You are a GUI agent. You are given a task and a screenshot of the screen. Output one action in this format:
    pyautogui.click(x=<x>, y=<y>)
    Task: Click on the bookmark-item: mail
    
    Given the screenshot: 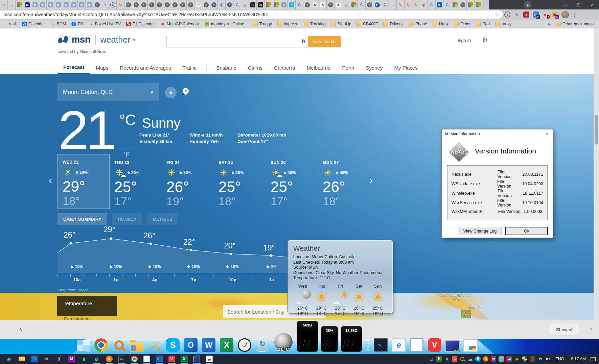 What is the action you would take?
    pyautogui.click(x=9, y=24)
    